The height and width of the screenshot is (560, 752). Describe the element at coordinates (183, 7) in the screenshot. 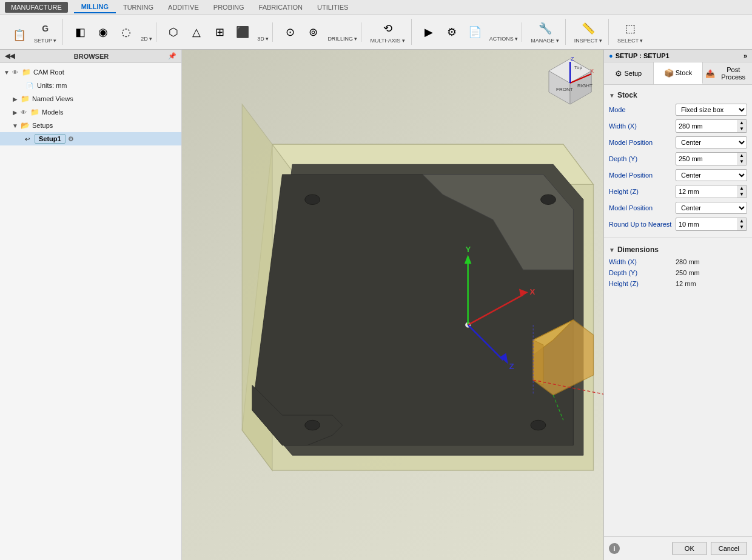

I see `tab-additive: ADDITIVE` at that location.